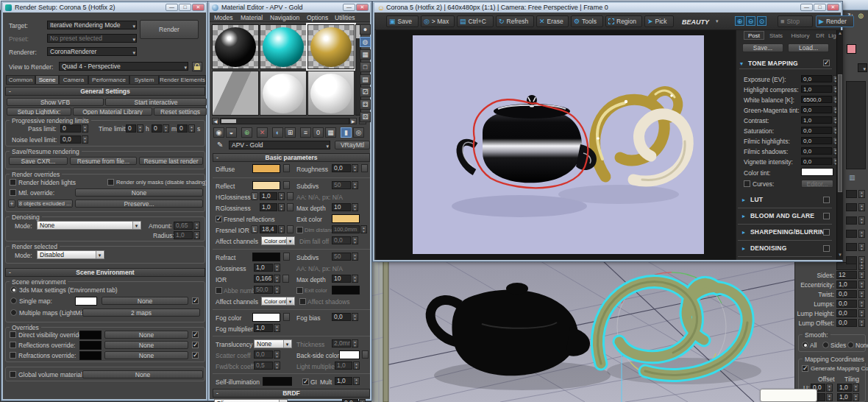  I want to click on rs-mode-dropdown: Disabled, so click(71, 255).